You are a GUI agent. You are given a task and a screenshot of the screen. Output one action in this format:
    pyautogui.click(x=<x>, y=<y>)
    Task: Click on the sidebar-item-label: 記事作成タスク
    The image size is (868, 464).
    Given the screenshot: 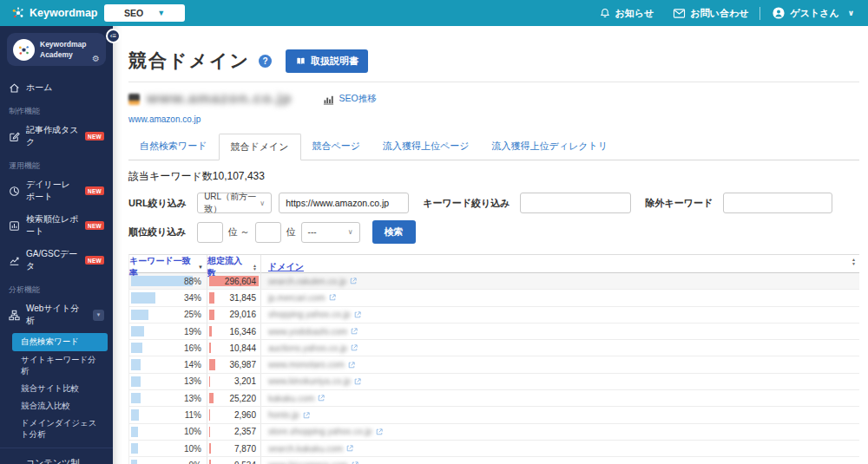 What is the action you would take?
    pyautogui.click(x=52, y=136)
    